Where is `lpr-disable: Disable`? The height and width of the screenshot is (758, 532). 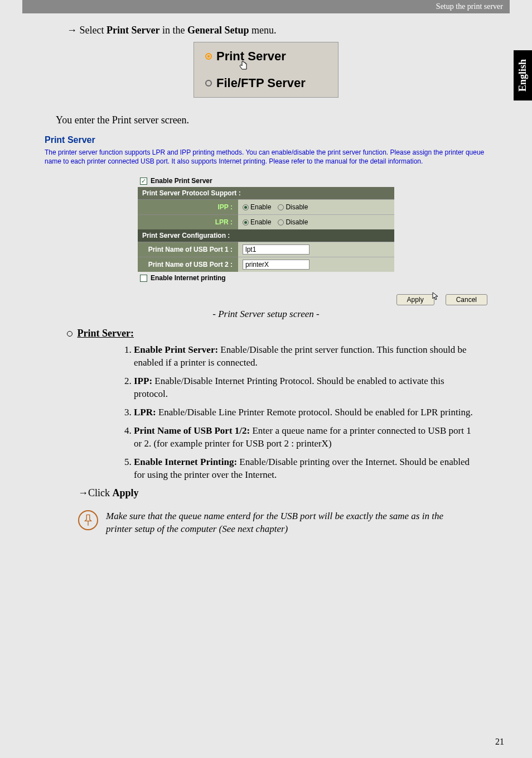
lpr-disable: Disable is located at coordinates (293, 222).